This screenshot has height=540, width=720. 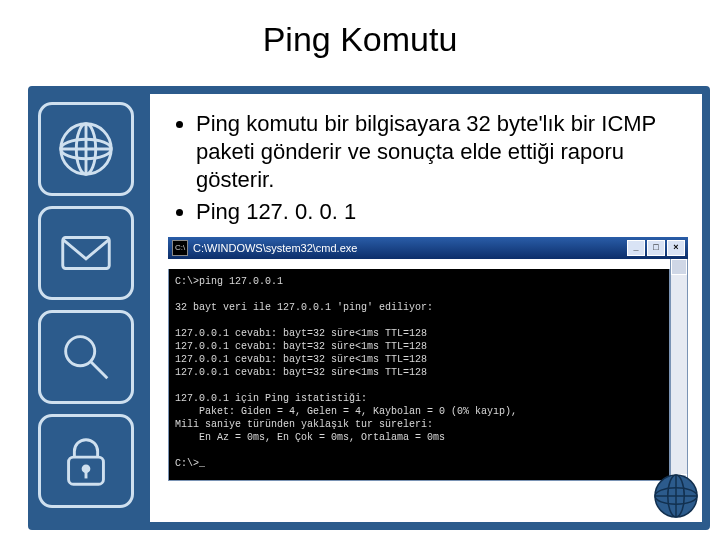 I want to click on cmd-titlebar: C:\ C:\WINDOWS\system32\cmd.exe _ □ ×, so click(x=428, y=248).